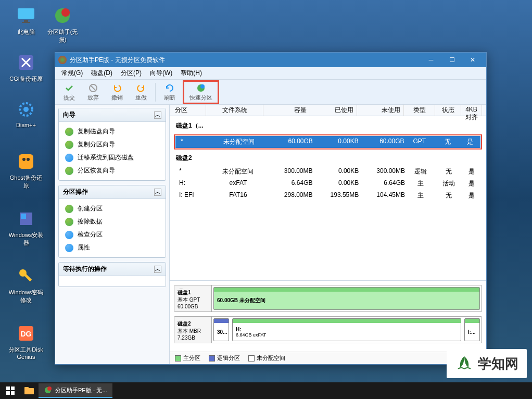  Describe the element at coordinates (328, 158) in the screenshot. I see `disk2-title: 磁盘2` at that location.